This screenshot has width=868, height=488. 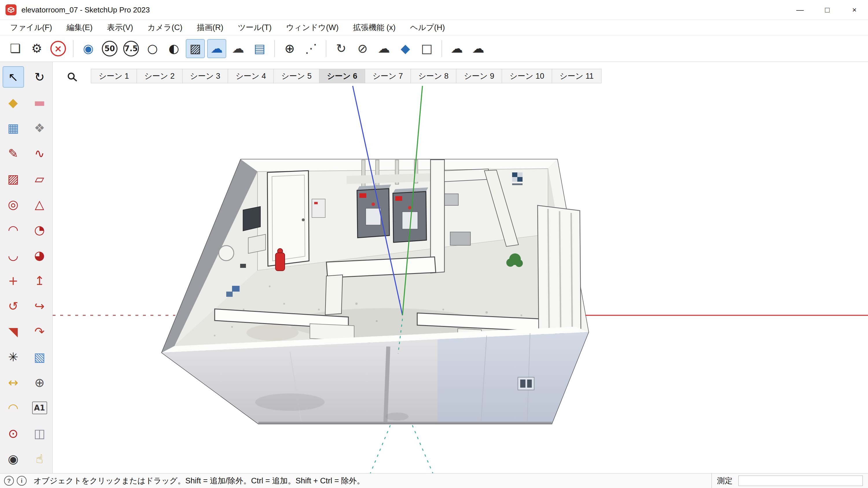 I want to click on weld-tool: ✳, so click(x=13, y=357).